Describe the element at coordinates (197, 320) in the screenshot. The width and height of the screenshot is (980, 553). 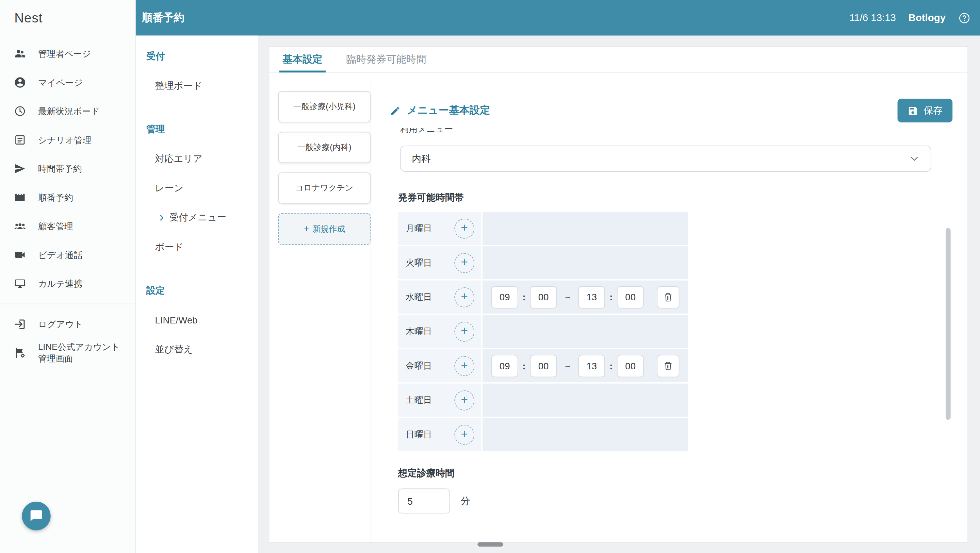
I see `subsidebar-item: LINE/Web` at that location.